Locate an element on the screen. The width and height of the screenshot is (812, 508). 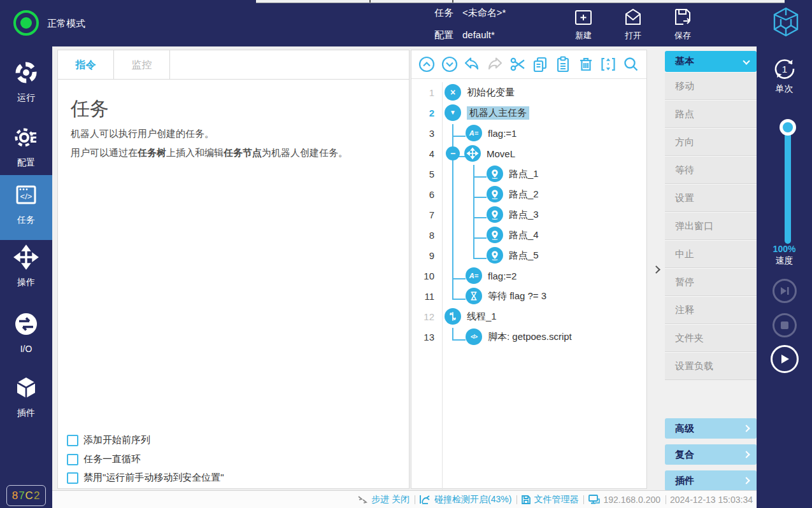
tree-node-row: 7 路点_3 is located at coordinates (529, 215).